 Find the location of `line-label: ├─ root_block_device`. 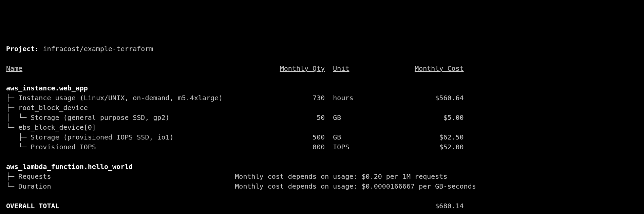

line-label: ├─ root_block_device is located at coordinates (129, 108).